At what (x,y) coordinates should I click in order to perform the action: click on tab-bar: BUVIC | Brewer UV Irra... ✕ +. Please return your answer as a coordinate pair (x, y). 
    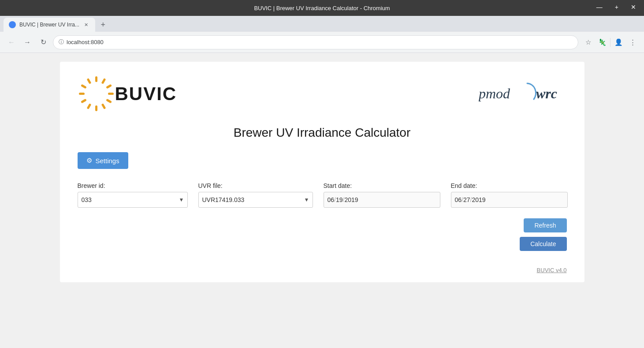
    Looking at the image, I should click on (322, 24).